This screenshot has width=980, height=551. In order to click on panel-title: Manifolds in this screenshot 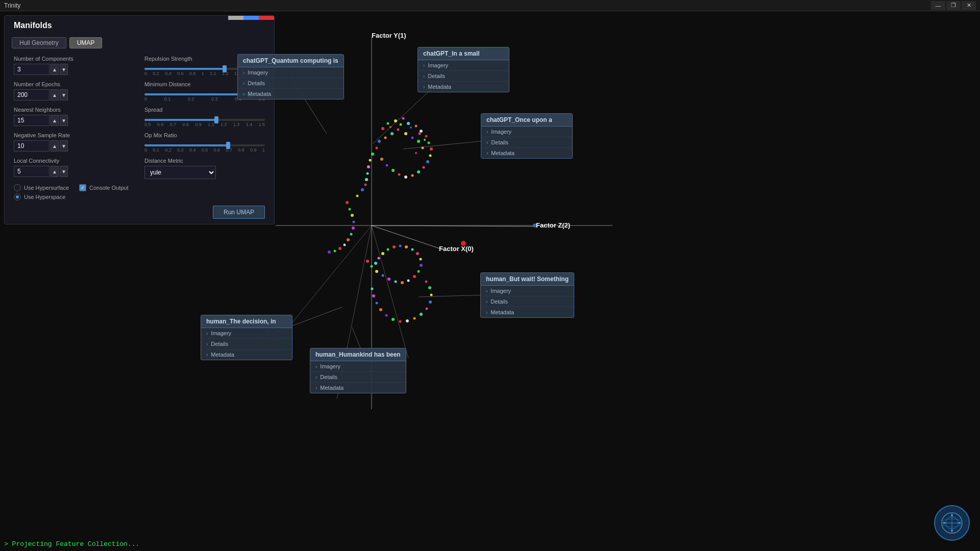, I will do `click(139, 26)`.